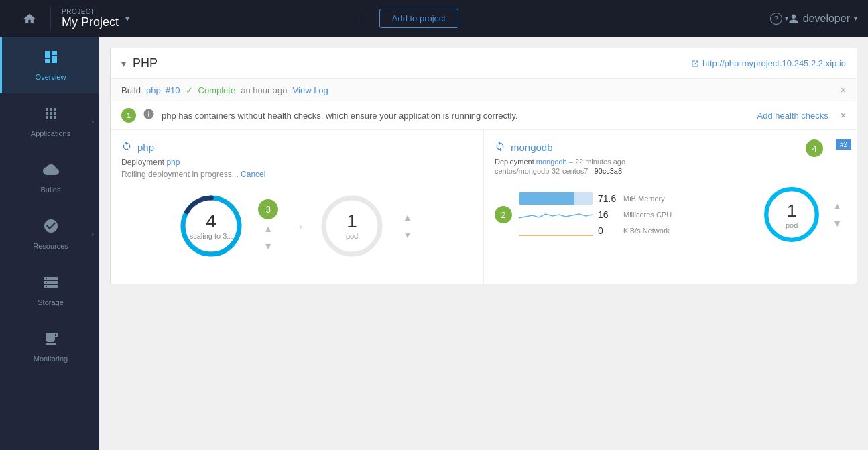 The width and height of the screenshot is (868, 450). Describe the element at coordinates (670, 171) in the screenshot. I see `mongodb-image-info: centos/mongodb-32-centos7 90cc3a8` at that location.